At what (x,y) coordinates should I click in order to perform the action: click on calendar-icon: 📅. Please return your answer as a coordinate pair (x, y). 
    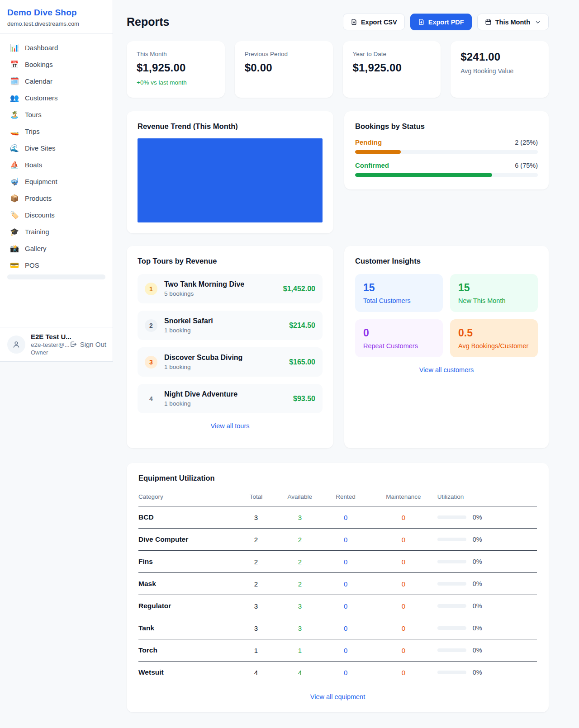
    Looking at the image, I should click on (14, 65).